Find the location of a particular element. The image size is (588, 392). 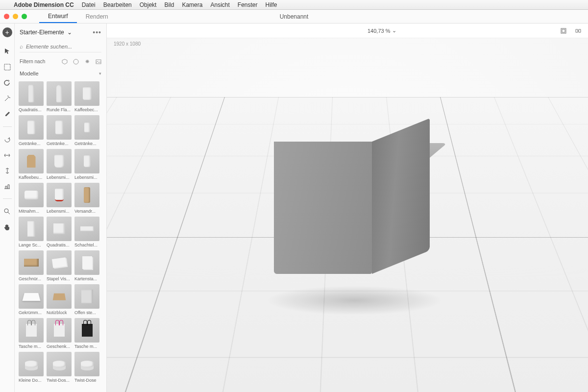

asset-item: Kleine Do... is located at coordinates (31, 368).